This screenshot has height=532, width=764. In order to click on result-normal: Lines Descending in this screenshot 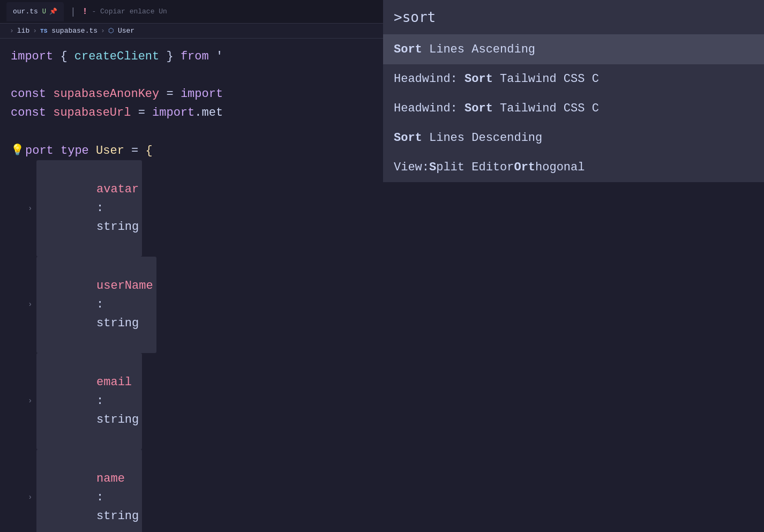, I will do `click(482, 138)`.